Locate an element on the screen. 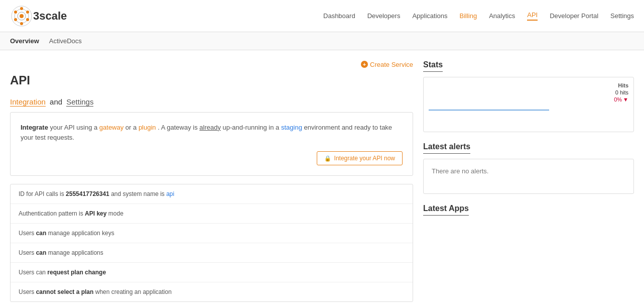 This screenshot has width=644, height=306. integrate-text-4: . A gateway is is located at coordinates (179, 128).